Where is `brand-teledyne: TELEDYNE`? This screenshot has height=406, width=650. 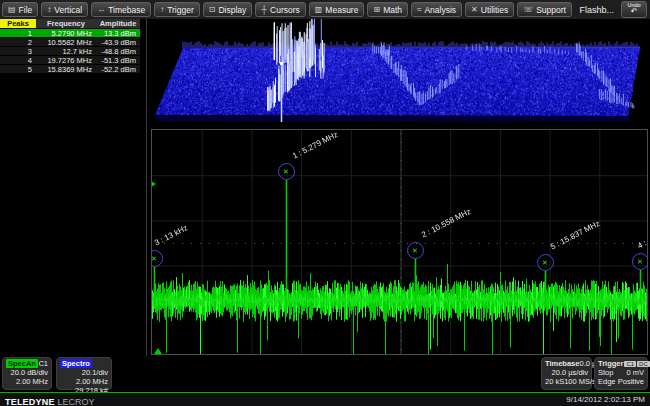 brand-teledyne: TELEDYNE is located at coordinates (30, 402).